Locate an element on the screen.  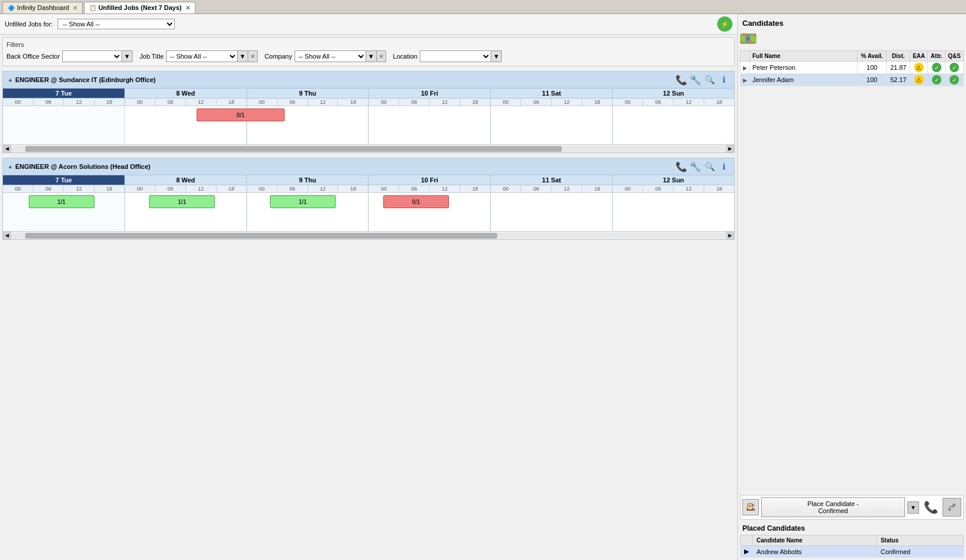
col-qs: Q&S is located at coordinates (954, 56).